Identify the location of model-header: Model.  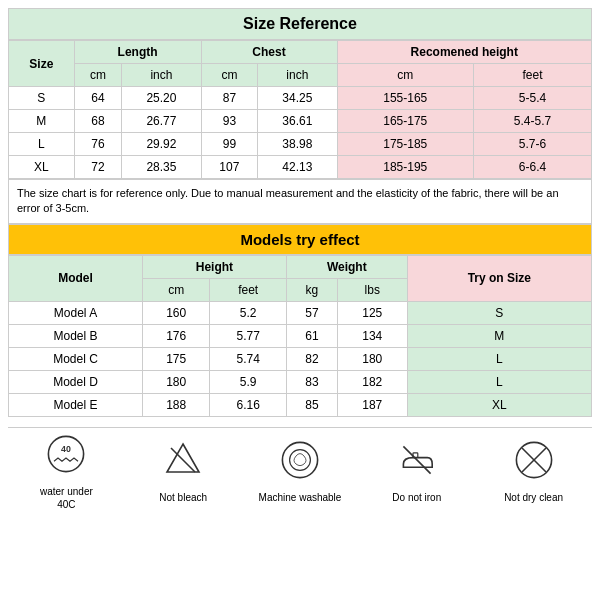
(76, 278).